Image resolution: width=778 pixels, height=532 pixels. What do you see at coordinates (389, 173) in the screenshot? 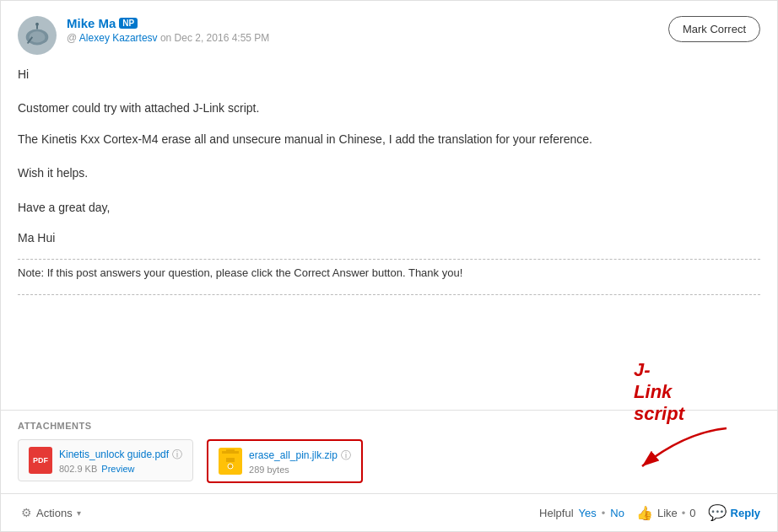
I see `wish-text: Wish it helps.` at bounding box center [389, 173].